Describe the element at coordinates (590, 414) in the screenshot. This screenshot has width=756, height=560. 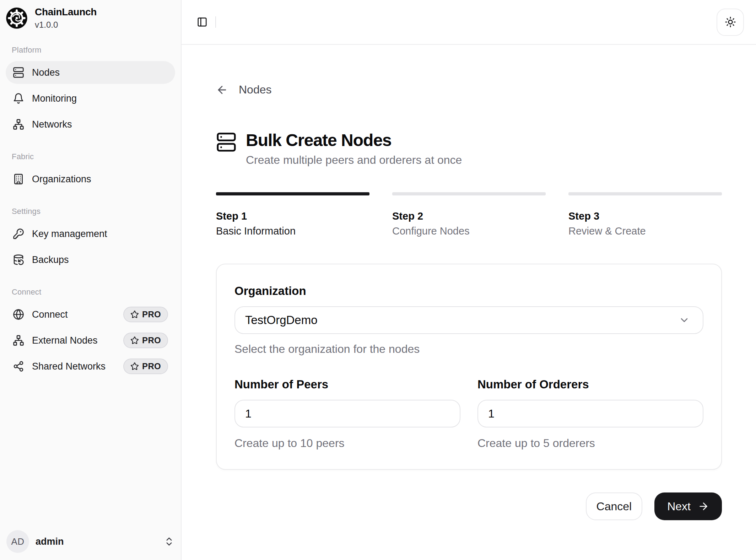
I see `orderers-field: Number of Orderers Create up to 5 ordere…` at that location.